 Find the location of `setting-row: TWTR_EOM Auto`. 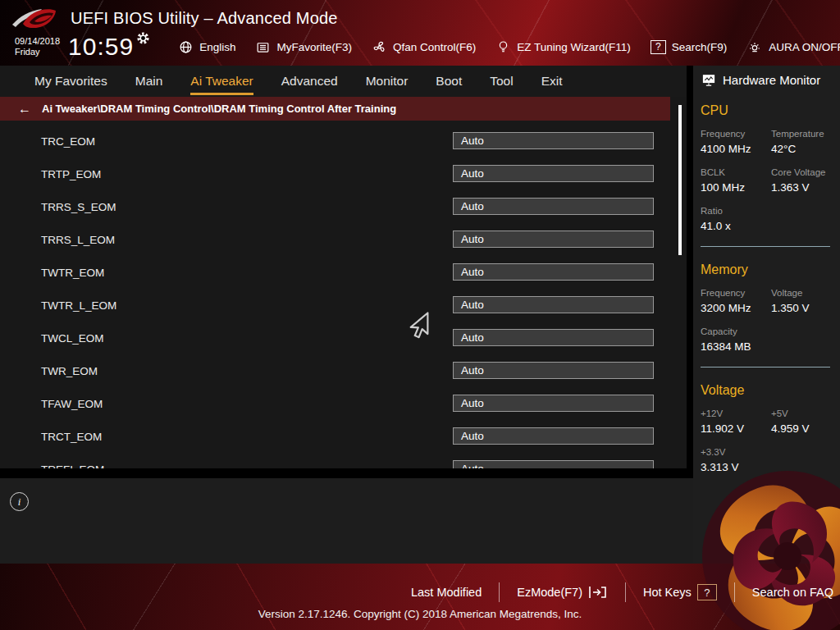

setting-row: TWTR_EOM Auto is located at coordinates (343, 272).